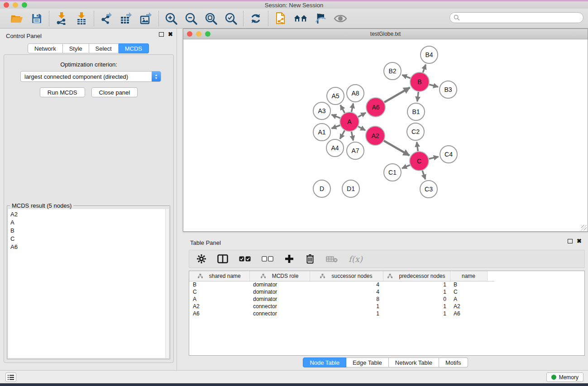  I want to click on node-A3: A3, so click(322, 111).